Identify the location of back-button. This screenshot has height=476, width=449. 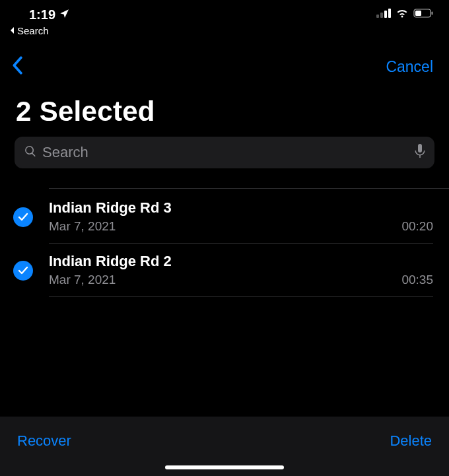
(17, 67).